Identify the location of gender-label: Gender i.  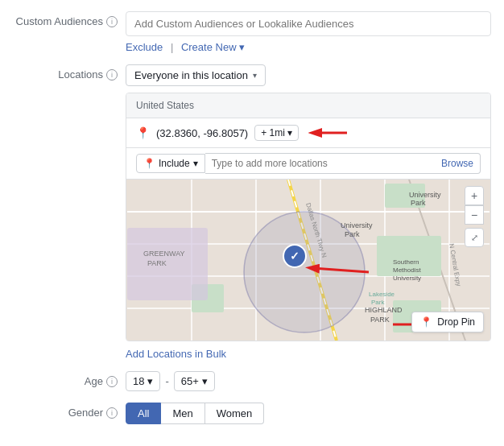
(69, 411).